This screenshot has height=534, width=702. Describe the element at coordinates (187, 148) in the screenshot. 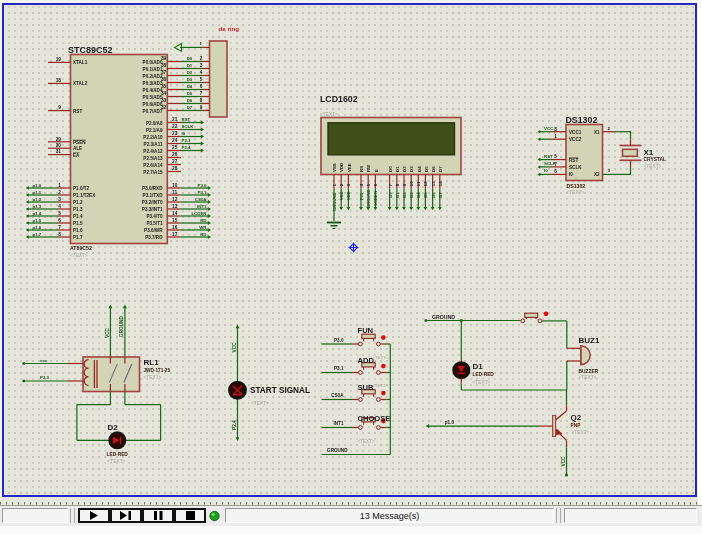

I see `svg-text: P2.4` at that location.